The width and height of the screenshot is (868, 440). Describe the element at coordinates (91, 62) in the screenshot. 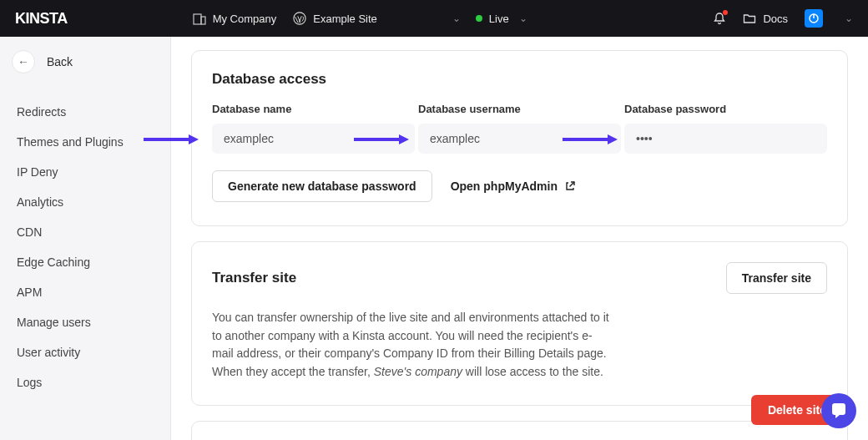

I see `back-button: ← Back` at that location.